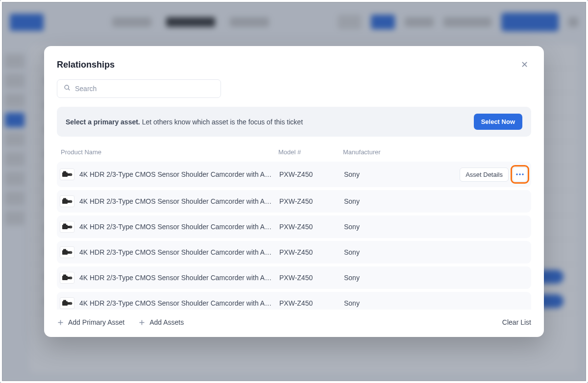  Describe the element at coordinates (524, 65) in the screenshot. I see `close-icon: ✕` at that location.